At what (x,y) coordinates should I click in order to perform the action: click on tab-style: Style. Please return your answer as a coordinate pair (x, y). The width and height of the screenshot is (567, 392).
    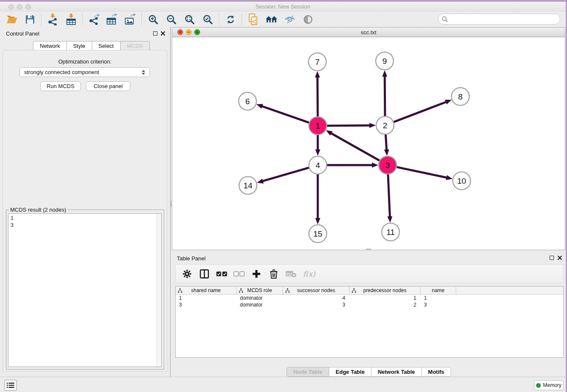
    Looking at the image, I should click on (80, 46).